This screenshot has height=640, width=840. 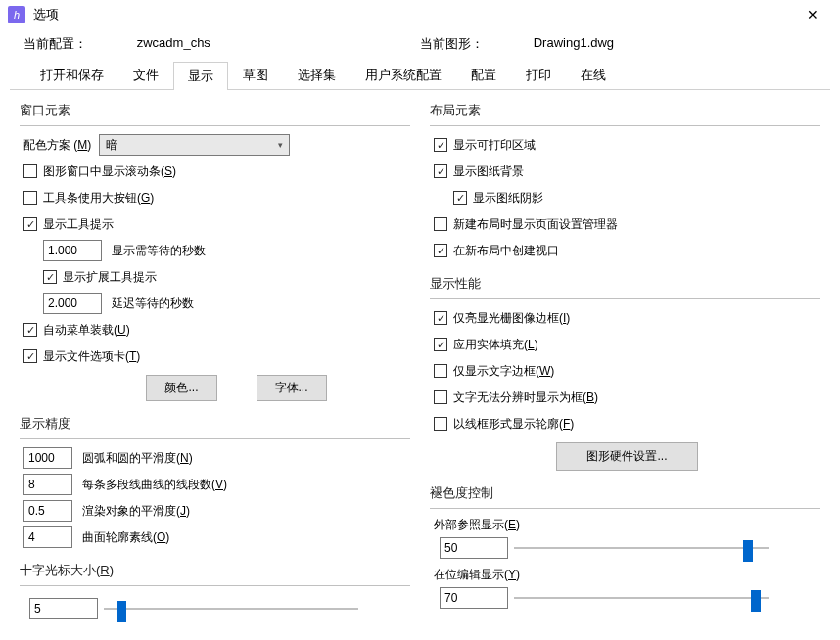 What do you see at coordinates (508, 198) in the screenshot?
I see `paper-shadow-label: 显示图纸阴影` at bounding box center [508, 198].